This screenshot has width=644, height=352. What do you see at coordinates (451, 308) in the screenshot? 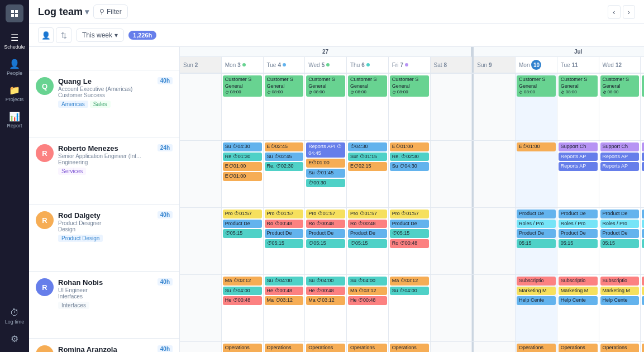
I see `cell-rohan-sat8` at bounding box center [451, 308].